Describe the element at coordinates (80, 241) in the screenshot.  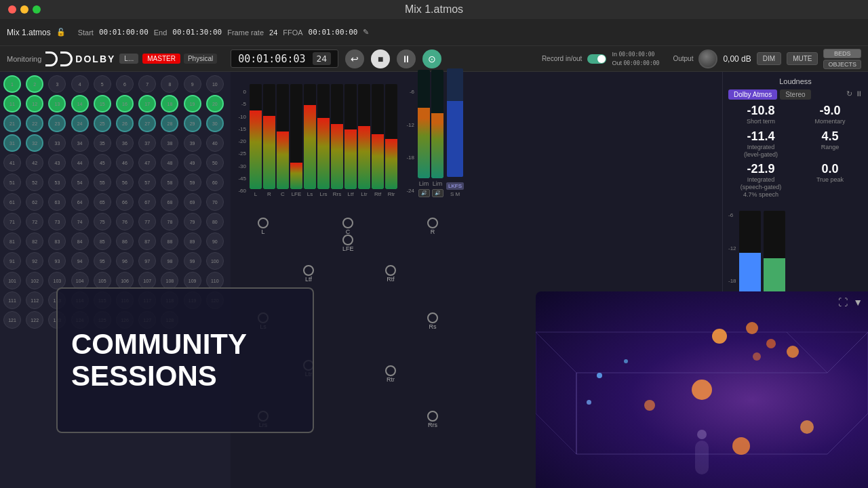
I see `channel-84: 84` at that location.